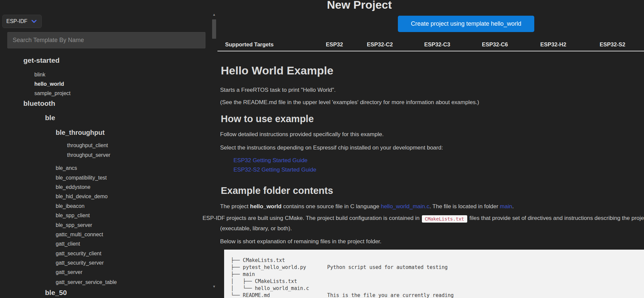  I want to click on tree-item-gattc-multi-connect: gattc_multi_connect, so click(79, 235).